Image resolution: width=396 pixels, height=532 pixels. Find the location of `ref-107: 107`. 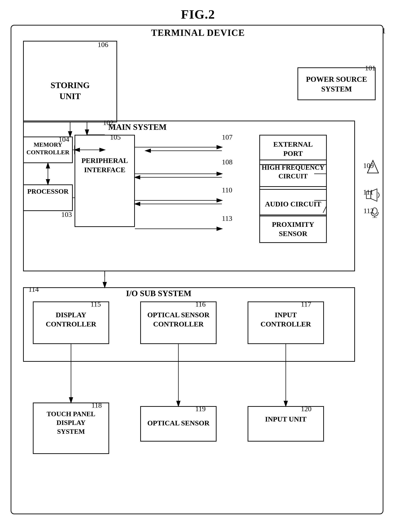

ref-107: 107 is located at coordinates (227, 137).